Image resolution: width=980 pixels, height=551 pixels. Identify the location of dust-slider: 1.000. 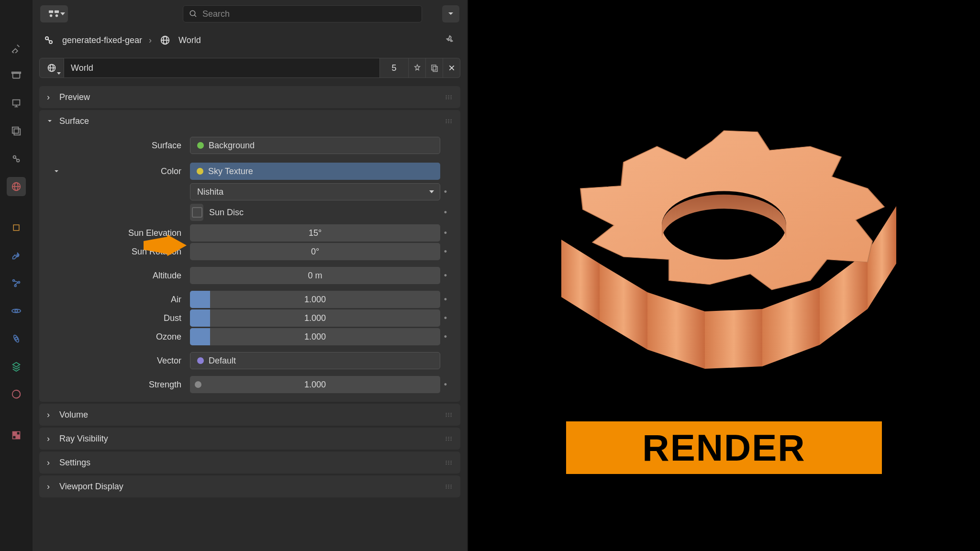
(315, 318).